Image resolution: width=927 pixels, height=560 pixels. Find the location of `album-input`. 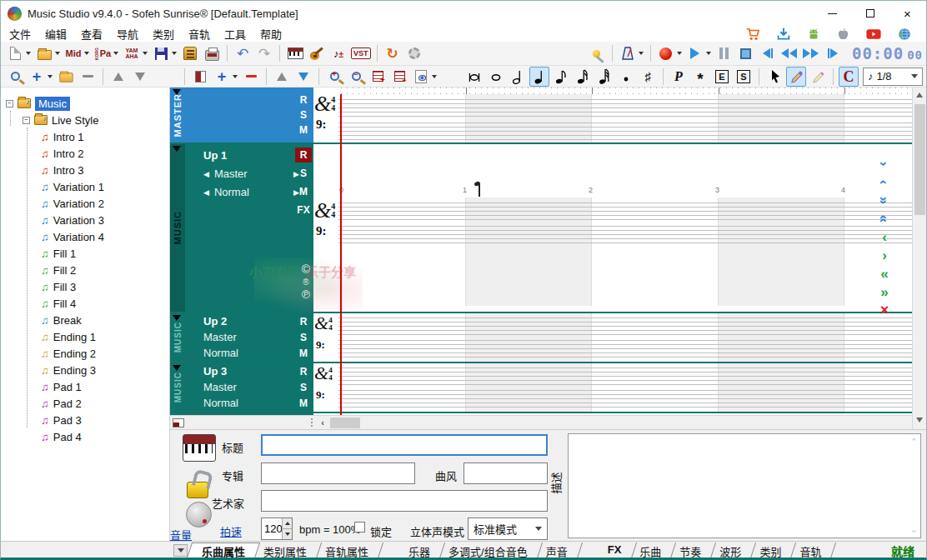

album-input is located at coordinates (338, 473).